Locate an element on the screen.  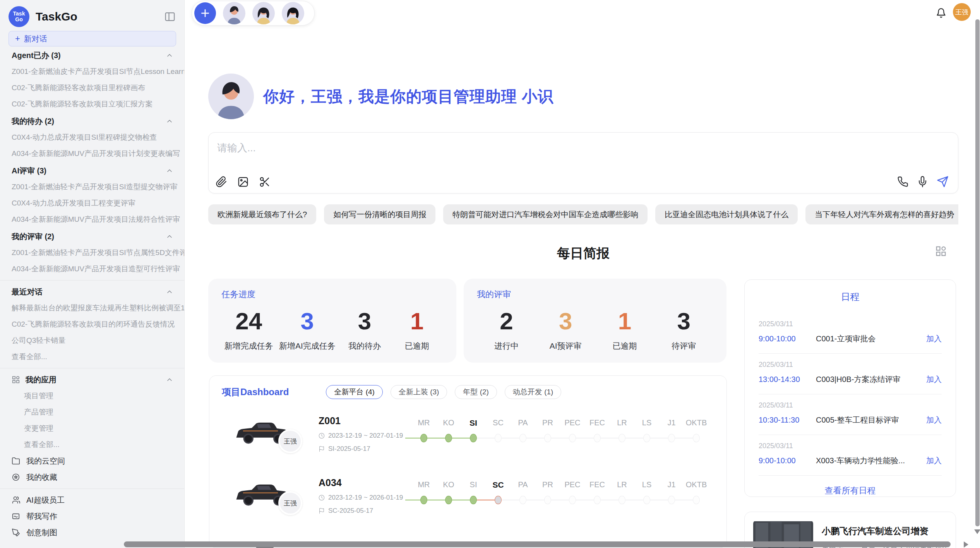
sidebar-app-item: 产品管理 is located at coordinates (92, 412).